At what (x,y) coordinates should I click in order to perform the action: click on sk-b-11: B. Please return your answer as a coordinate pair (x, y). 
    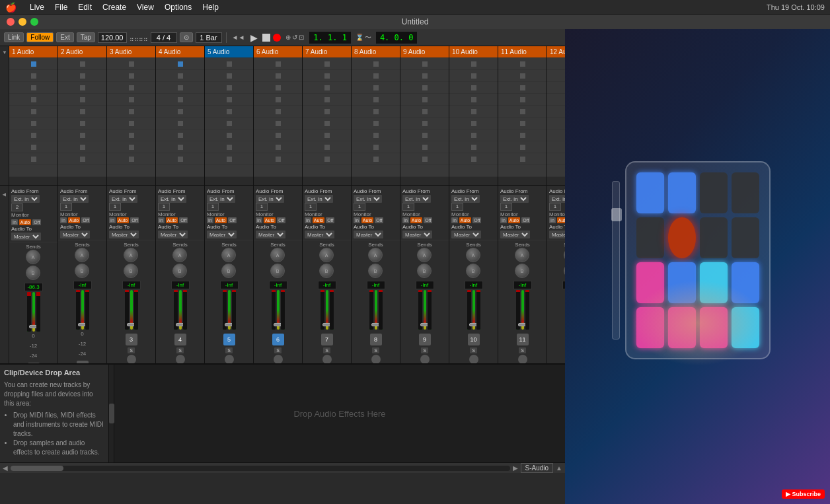
    Looking at the image, I should click on (522, 271).